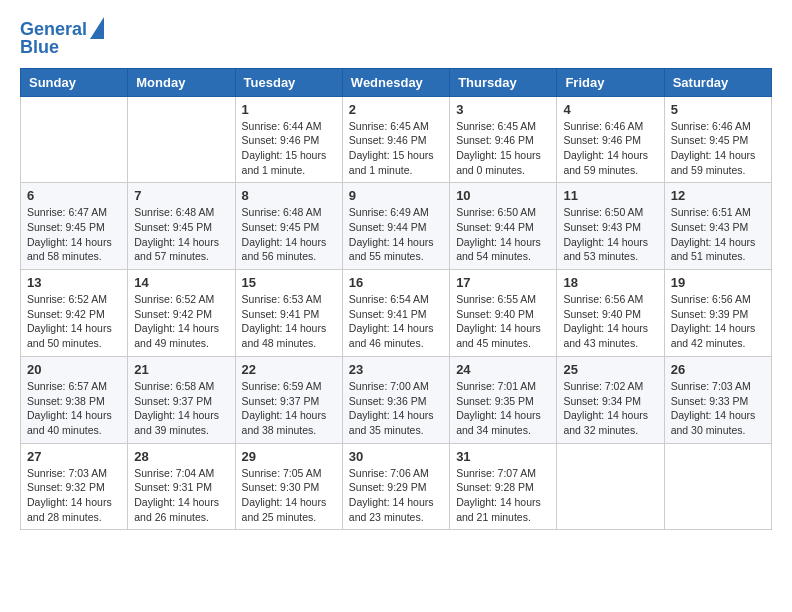 The width and height of the screenshot is (792, 612). I want to click on day-info: Sunrise: 6:50 AMSunset: 9:44 PMDaylight:…, so click(503, 234).